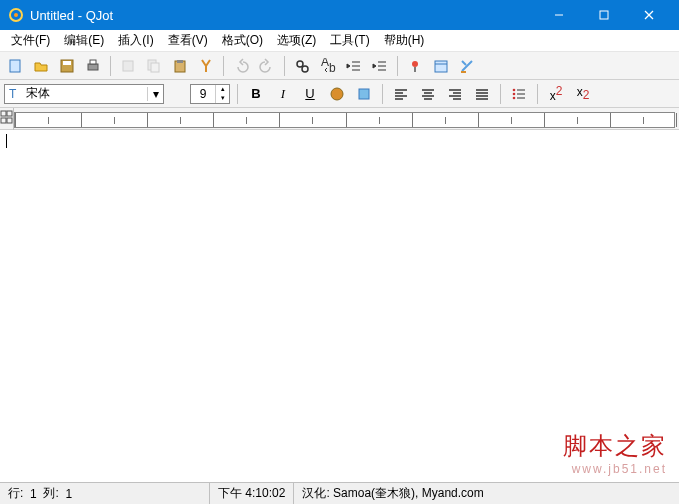 The width and height of the screenshot is (679, 504). Describe the element at coordinates (340, 15) in the screenshot. I see `titlebar: Untitled - QJot` at that location.